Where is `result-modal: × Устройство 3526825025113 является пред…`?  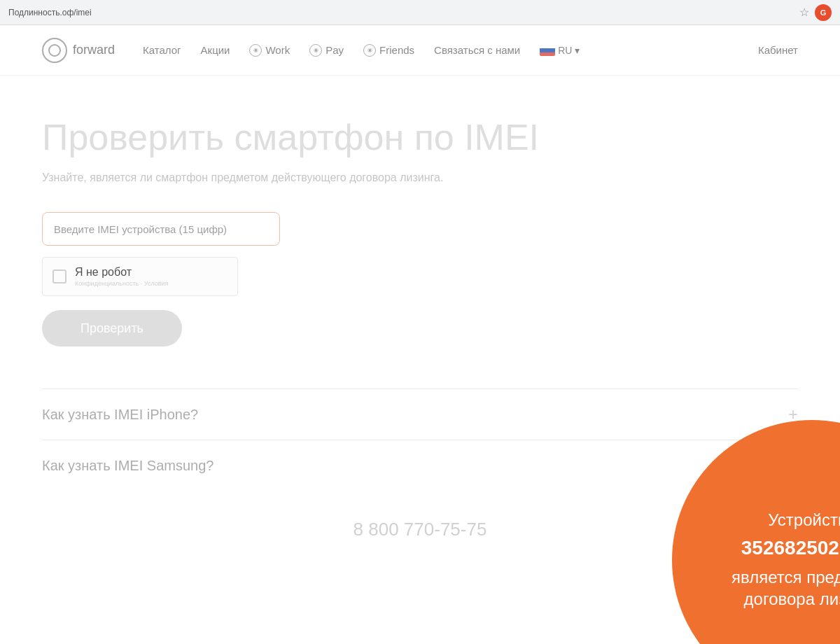 result-modal: × Устройство 3526825025113 является пред… is located at coordinates (756, 532).